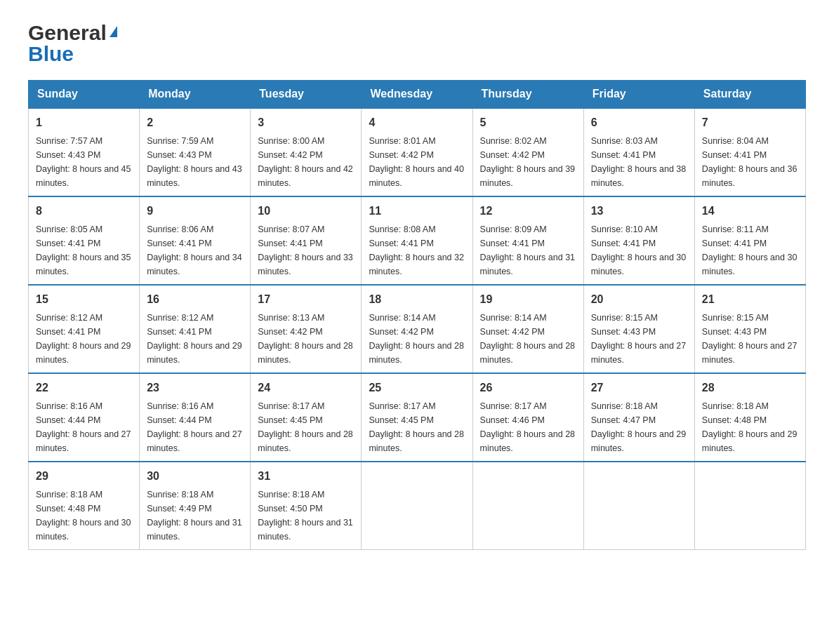 This screenshot has height=644, width=834. I want to click on day-number: 6, so click(639, 123).